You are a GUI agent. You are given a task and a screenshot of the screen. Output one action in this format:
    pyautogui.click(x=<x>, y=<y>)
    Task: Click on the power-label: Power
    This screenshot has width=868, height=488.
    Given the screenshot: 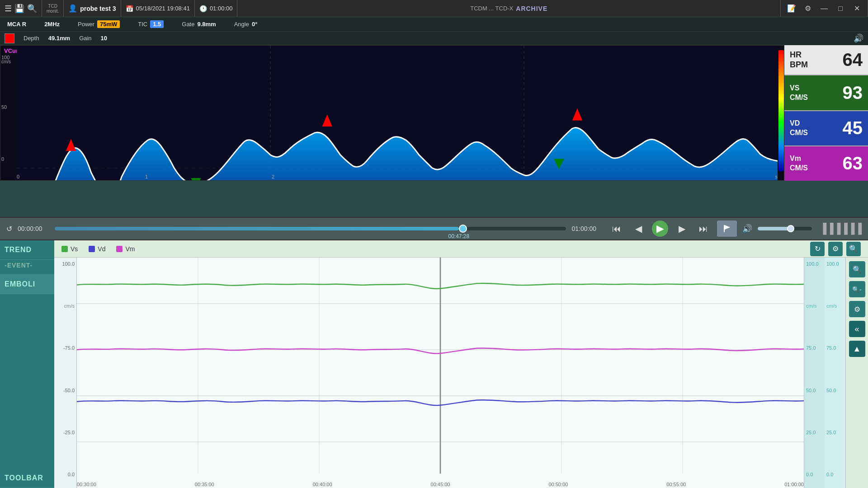 What is the action you would take?
    pyautogui.click(x=86, y=24)
    